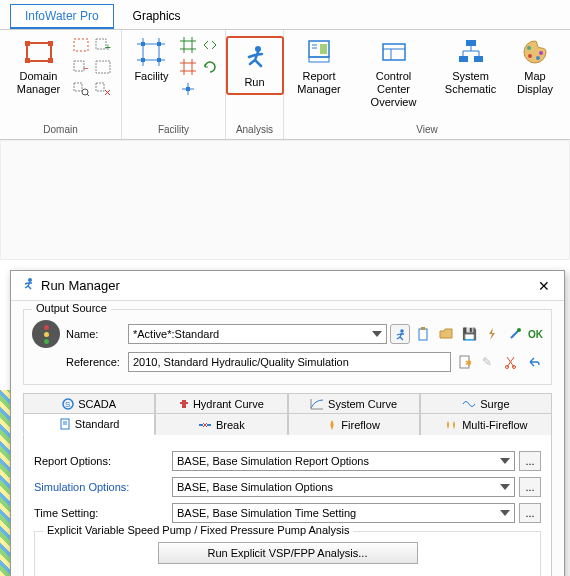  Describe the element at coordinates (103, 67) in the screenshot. I see `select-all-icon` at that location.